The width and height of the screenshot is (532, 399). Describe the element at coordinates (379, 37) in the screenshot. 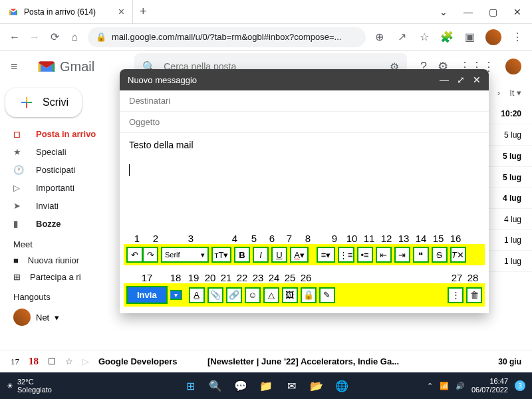

I see `search-icon: ⊕` at that location.